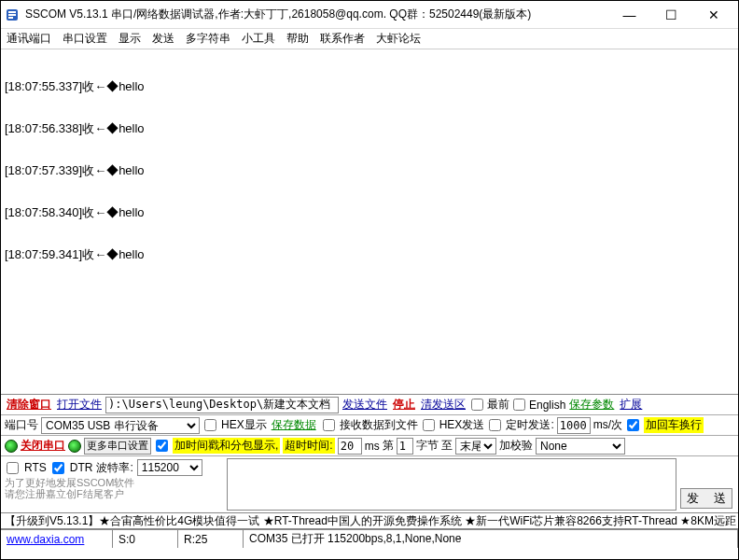 The image size is (739, 560). What do you see at coordinates (21, 426) in the screenshot?
I see `port-label: 端口号` at bounding box center [21, 426].